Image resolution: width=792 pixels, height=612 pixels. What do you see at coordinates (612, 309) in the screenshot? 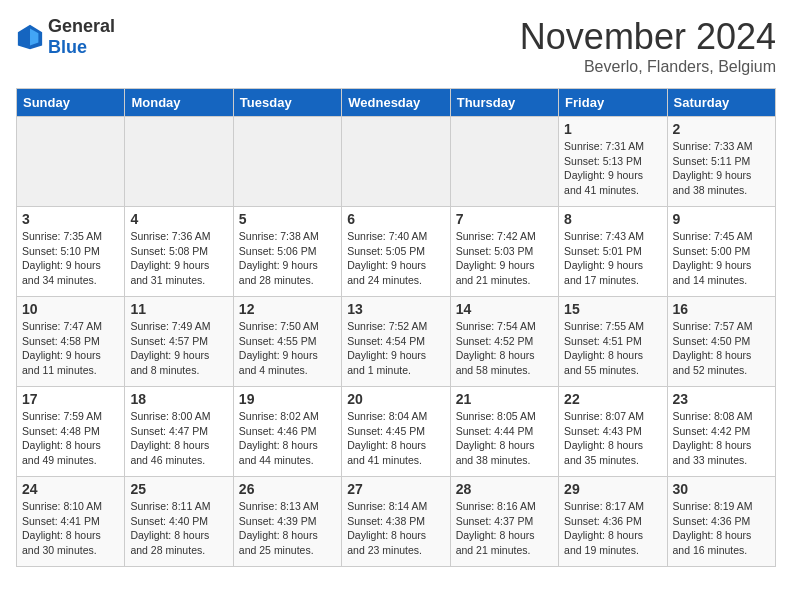
I see `day-number: 15` at bounding box center [612, 309].